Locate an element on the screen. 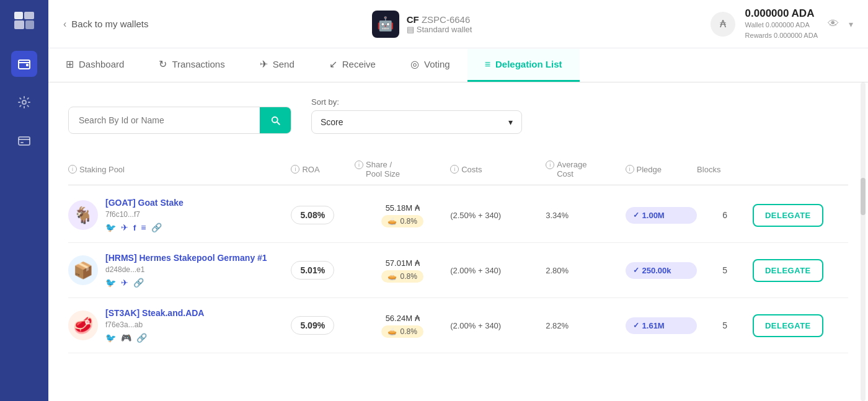 Image resolution: width=868 pixels, height=401 pixels. costs-col-1: (2.50% + 340) is located at coordinates (498, 216).